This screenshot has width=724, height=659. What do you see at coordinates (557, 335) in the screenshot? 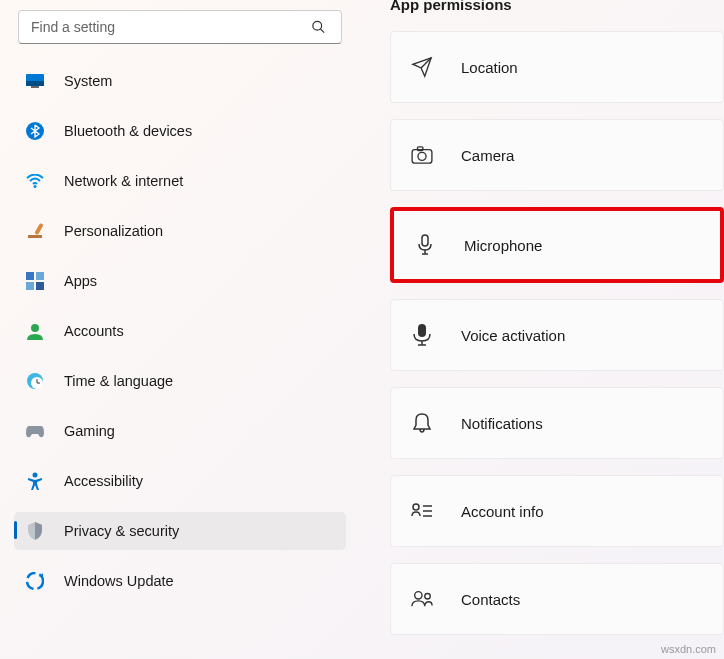
I see `permission-item-voice-activation: Voice activation` at bounding box center [557, 335].